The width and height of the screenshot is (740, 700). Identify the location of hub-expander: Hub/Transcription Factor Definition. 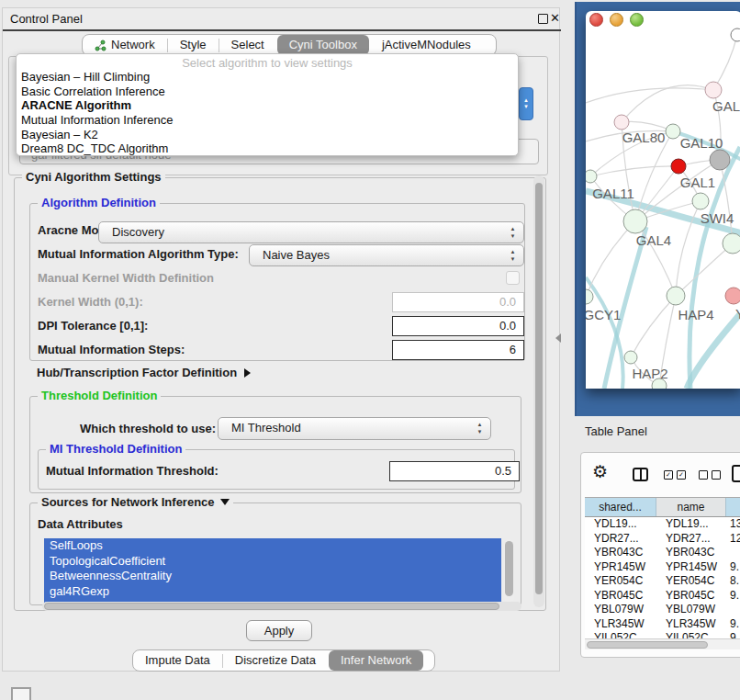
(143, 373).